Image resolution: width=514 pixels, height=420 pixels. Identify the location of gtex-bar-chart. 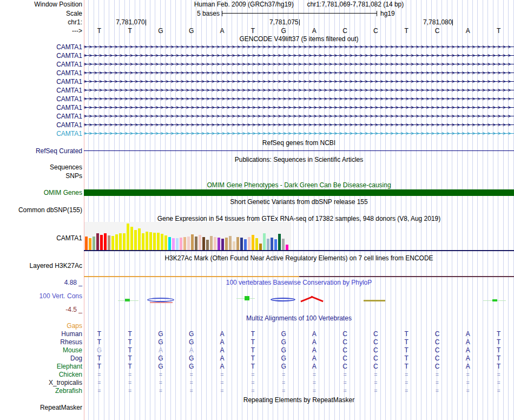
(187, 237).